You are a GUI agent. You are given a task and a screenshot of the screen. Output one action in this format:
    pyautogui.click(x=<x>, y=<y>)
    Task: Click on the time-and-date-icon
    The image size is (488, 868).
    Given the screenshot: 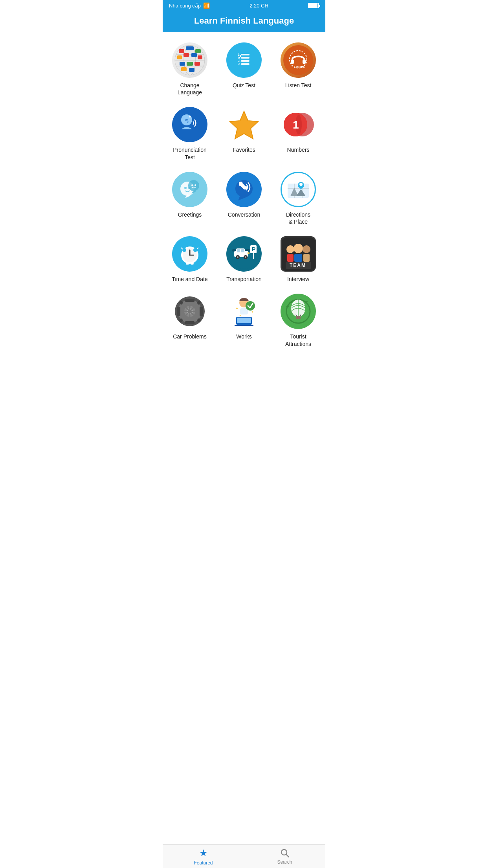 What is the action you would take?
    pyautogui.click(x=190, y=254)
    